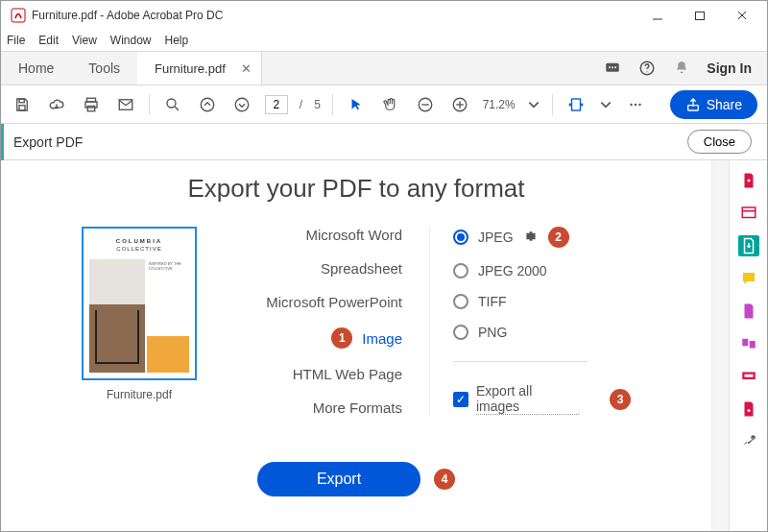  What do you see at coordinates (748, 346) in the screenshot?
I see `right-rail: +` at bounding box center [748, 346].